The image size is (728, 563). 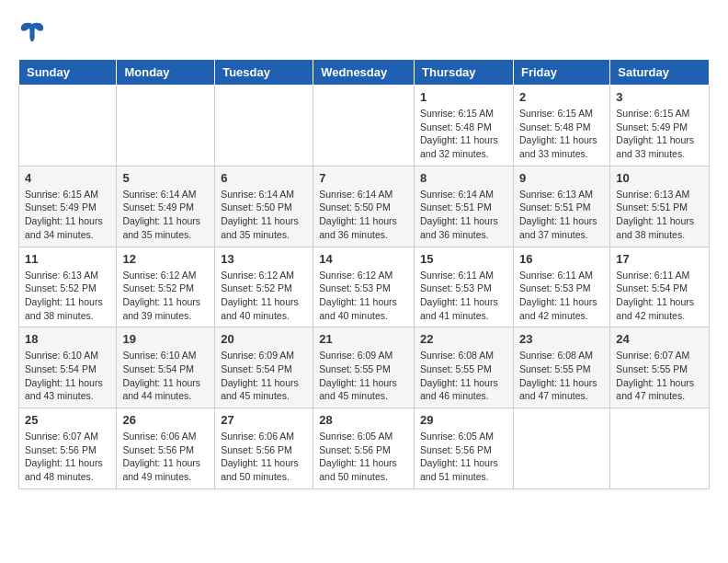 I want to click on logo, so click(x=34, y=34).